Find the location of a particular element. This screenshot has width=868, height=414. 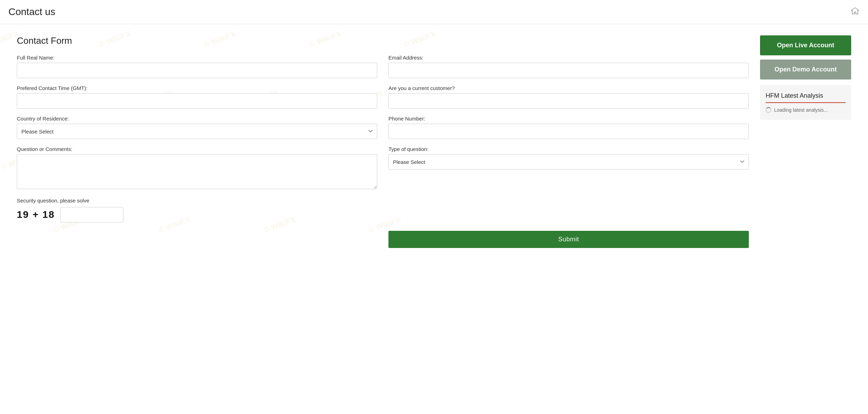

page-title: Contact us is located at coordinates (32, 12).